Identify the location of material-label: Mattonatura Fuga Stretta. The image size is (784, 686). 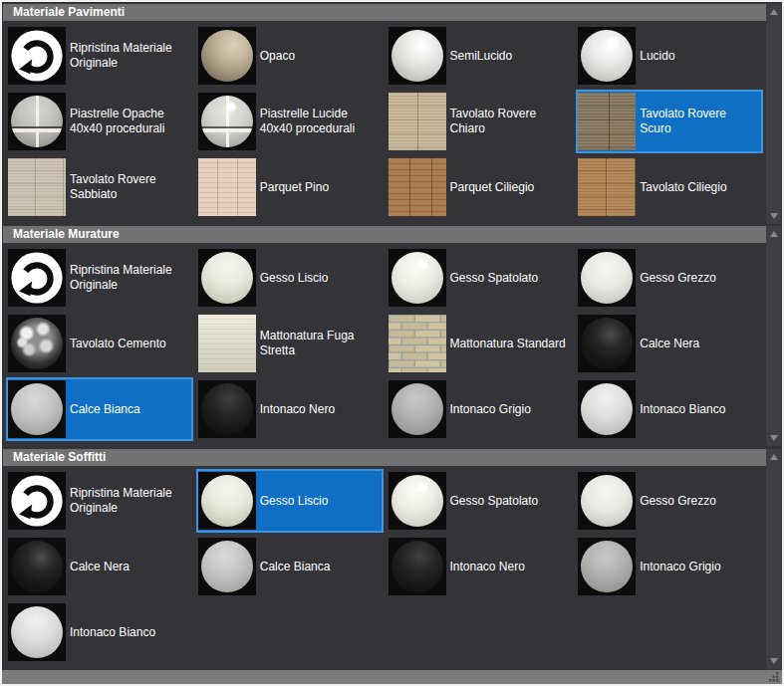
(321, 343).